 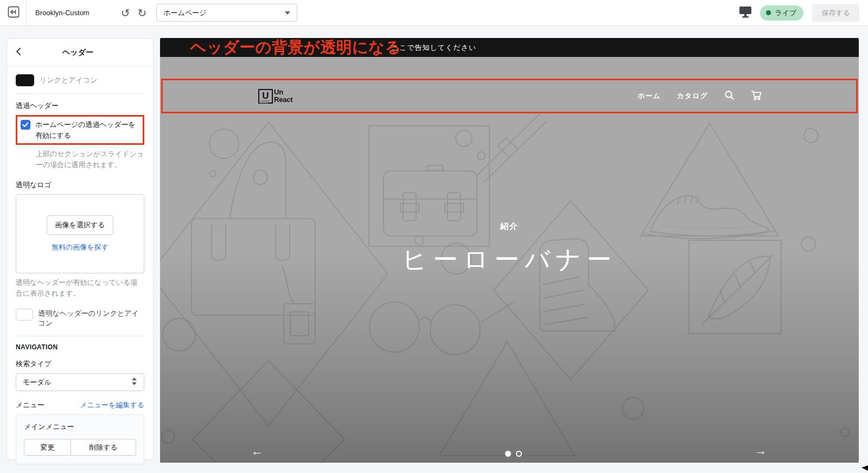 I want to click on page-selector-dropdown: ホームページ, so click(x=227, y=13).